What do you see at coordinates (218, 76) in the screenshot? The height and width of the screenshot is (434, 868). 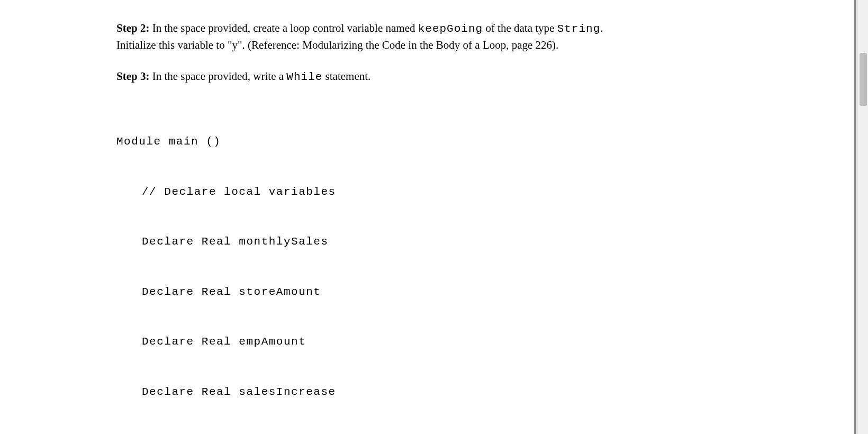 I see `step3-seg1: In the space provided, write a` at bounding box center [218, 76].